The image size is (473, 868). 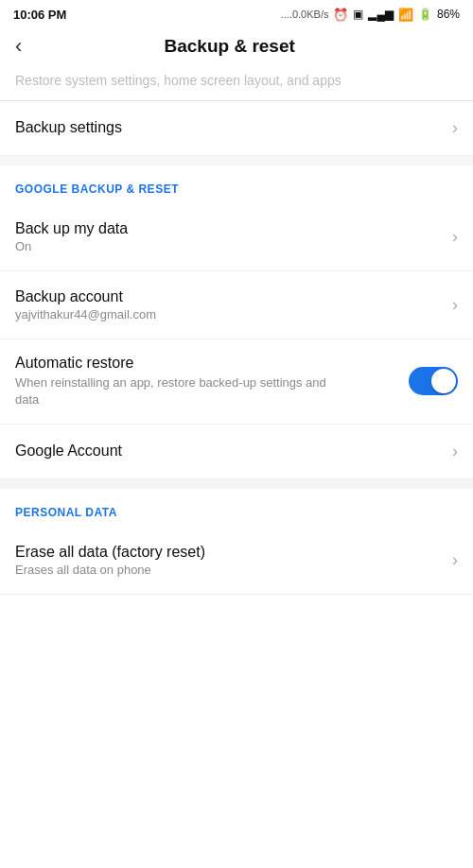 What do you see at coordinates (426, 14) in the screenshot?
I see `battery-icon: 🔋` at bounding box center [426, 14].